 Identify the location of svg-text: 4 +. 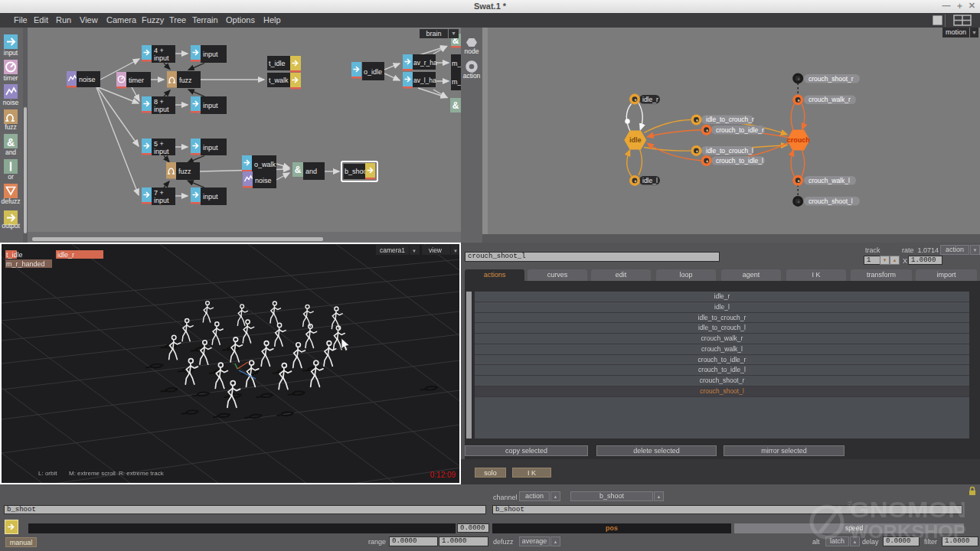
(159, 51).